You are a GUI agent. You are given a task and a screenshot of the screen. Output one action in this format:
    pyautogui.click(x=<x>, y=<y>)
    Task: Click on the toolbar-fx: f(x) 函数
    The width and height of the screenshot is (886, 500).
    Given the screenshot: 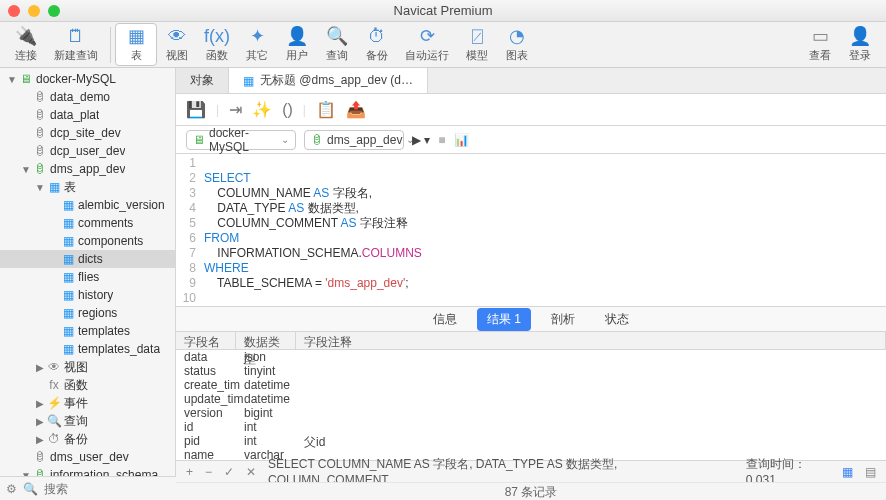 What is the action you would take?
    pyautogui.click(x=217, y=44)
    